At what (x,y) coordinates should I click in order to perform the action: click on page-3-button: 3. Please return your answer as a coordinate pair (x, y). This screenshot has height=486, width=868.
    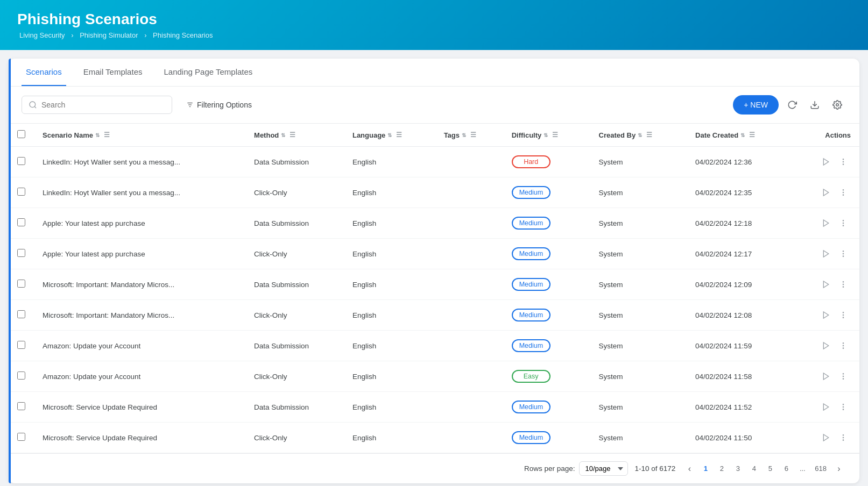
    Looking at the image, I should click on (738, 469).